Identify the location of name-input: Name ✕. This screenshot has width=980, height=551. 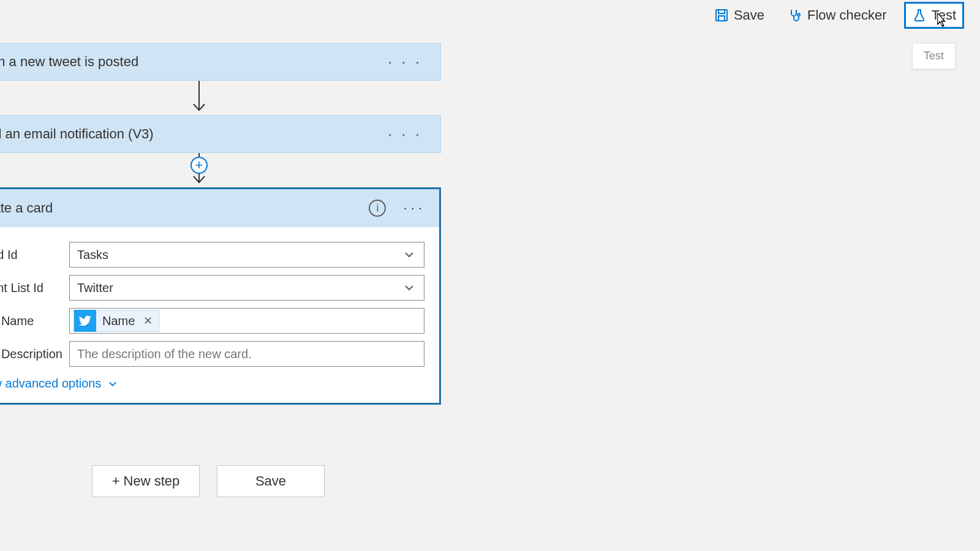
(247, 321).